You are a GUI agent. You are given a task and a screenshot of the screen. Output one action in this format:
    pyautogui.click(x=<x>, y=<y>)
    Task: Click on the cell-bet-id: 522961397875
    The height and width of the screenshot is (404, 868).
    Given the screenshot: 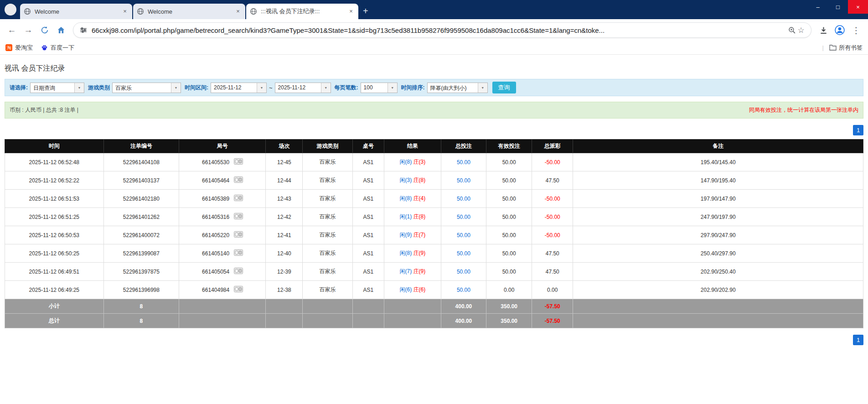 What is the action you would take?
    pyautogui.click(x=141, y=272)
    